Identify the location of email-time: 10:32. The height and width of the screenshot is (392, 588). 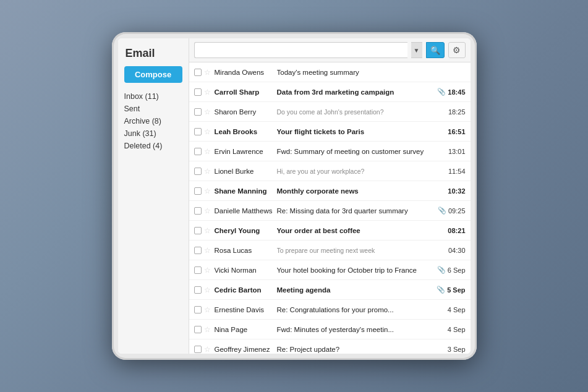
(456, 191).